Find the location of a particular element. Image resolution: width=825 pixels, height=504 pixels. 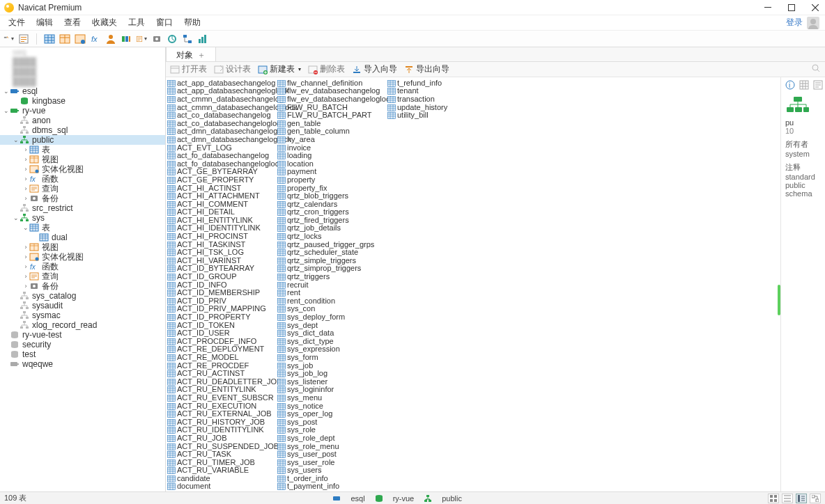

table-item: ACT_HI_ATTACHMENT is located at coordinates (221, 196).